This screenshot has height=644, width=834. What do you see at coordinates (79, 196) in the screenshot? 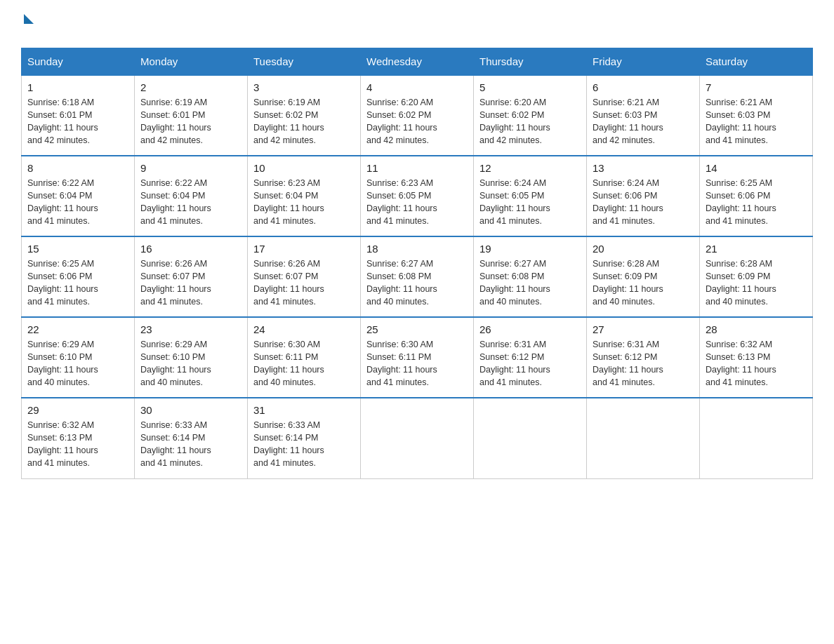
I see `calendar-day-8: 8Sunrise: 6:22 AMSunset: 6:04 PMDaylight…` at bounding box center [79, 196].